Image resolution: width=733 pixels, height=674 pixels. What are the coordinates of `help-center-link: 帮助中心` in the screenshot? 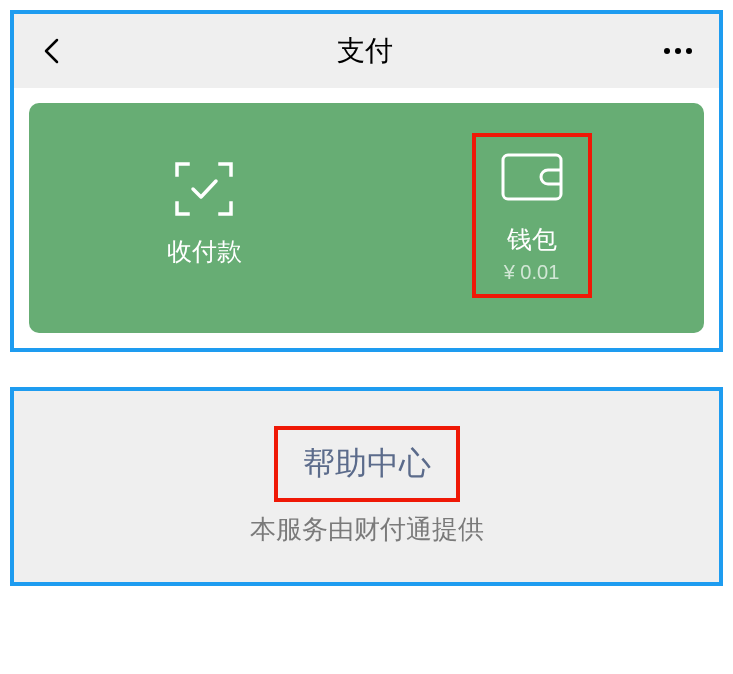 It's located at (367, 464).